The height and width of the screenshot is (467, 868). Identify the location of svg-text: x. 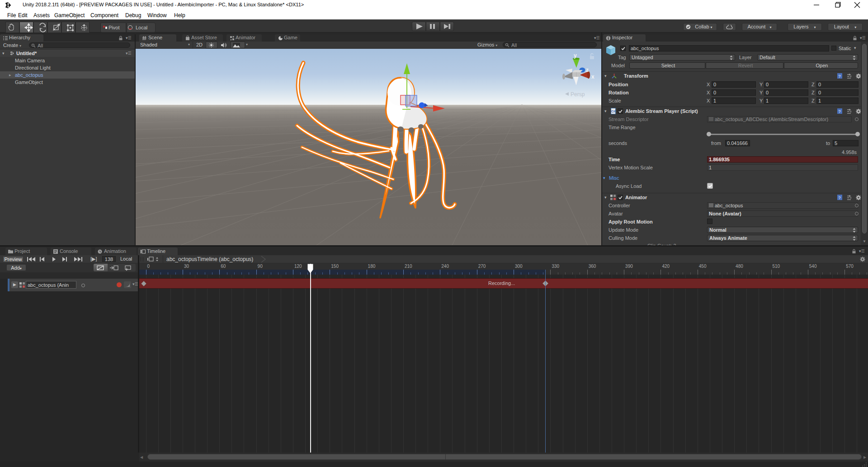
(593, 77).